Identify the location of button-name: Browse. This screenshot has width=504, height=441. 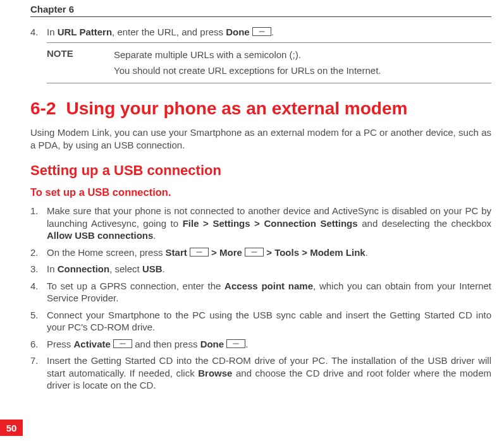
(215, 373).